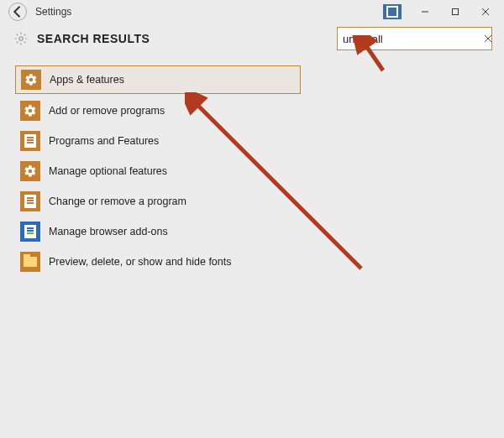  I want to click on addons-icon, so click(30, 232).